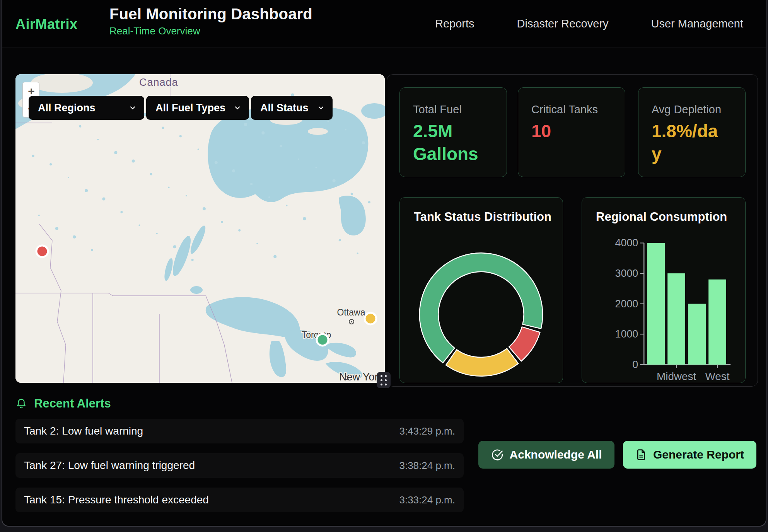 This screenshot has width=768, height=532. I want to click on svg-text: West, so click(718, 377).